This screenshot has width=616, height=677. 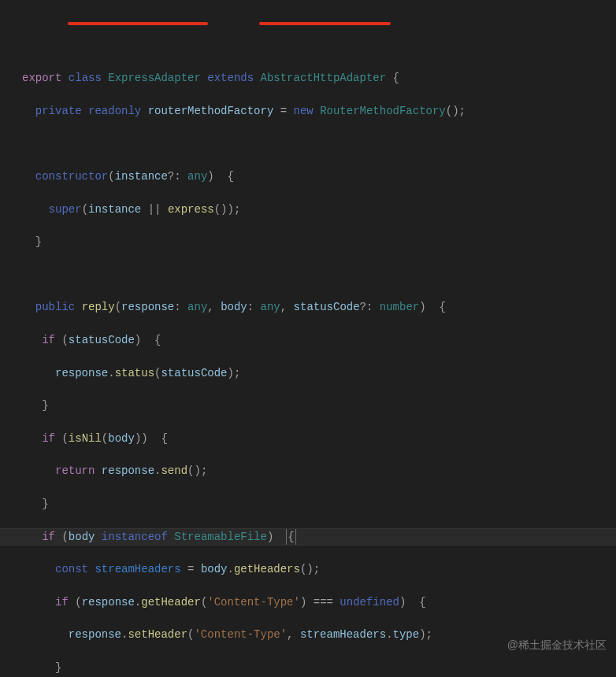 What do you see at coordinates (315, 570) in the screenshot?
I see `code-line: const streamHeaders = body.getHeaders();` at bounding box center [315, 570].